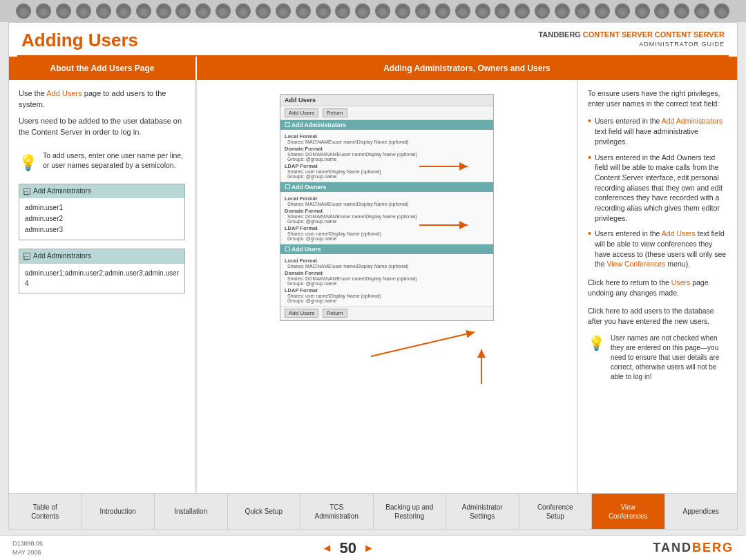 This screenshot has width=746, height=560. I want to click on add-administrators-box2: □ Add Administrators admin.user1;admin.u…, so click(102, 271).